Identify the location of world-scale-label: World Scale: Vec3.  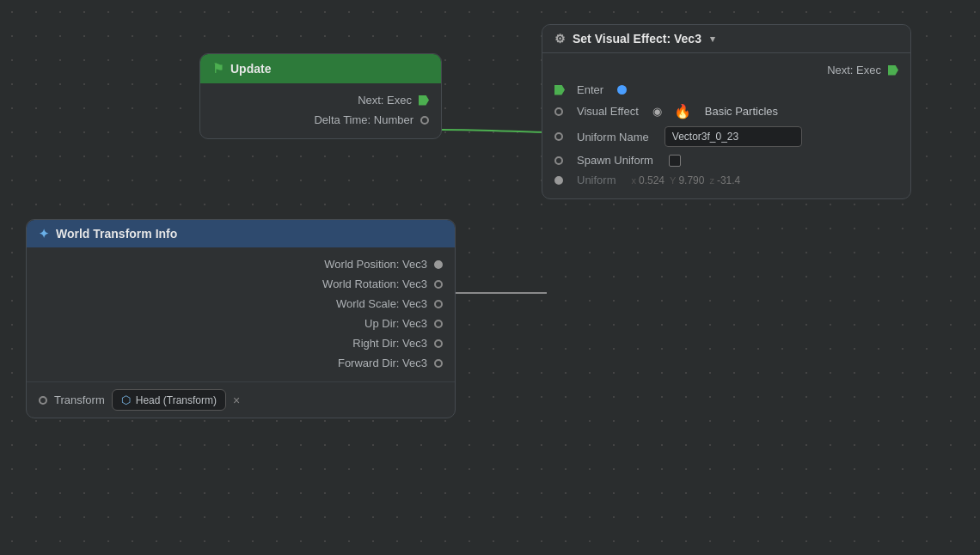
(382, 304).